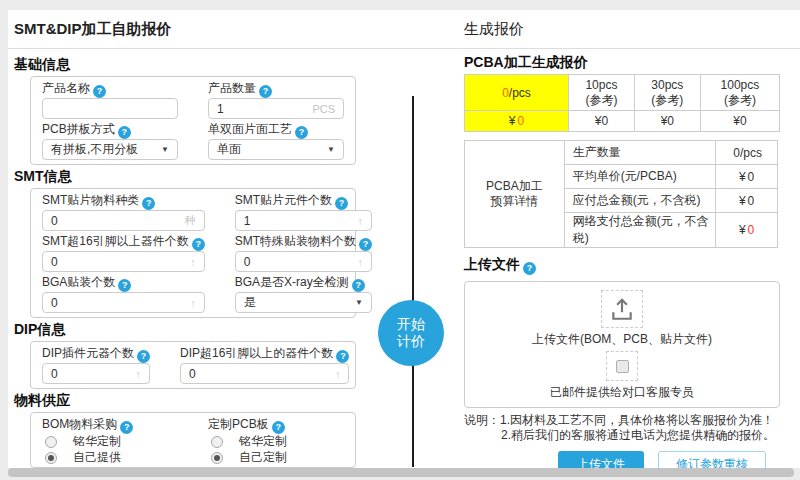  Describe the element at coordinates (110, 100) in the screenshot. I see `field-product-name: 产品名称?` at that location.